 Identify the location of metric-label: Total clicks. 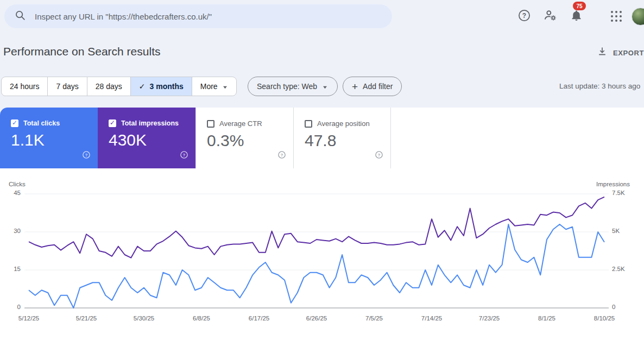
(41, 123).